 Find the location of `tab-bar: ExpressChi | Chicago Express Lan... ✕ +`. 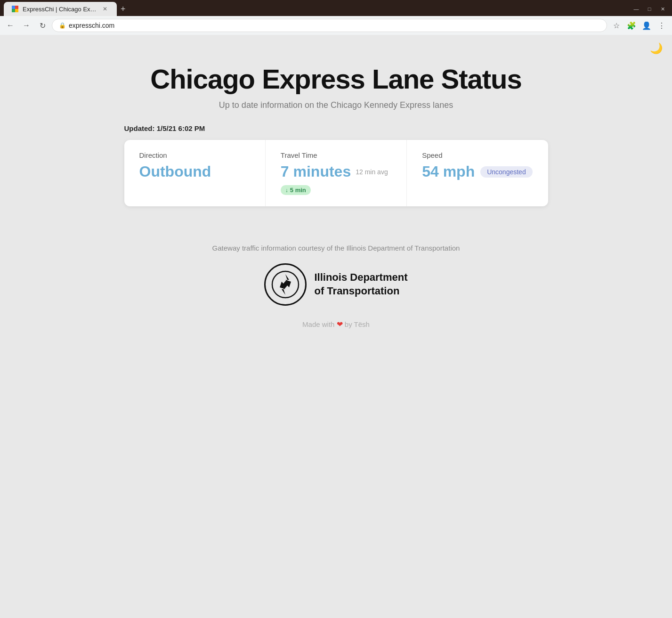

tab-bar: ExpressChi | Chicago Express Lan... ✕ + is located at coordinates (67, 9).